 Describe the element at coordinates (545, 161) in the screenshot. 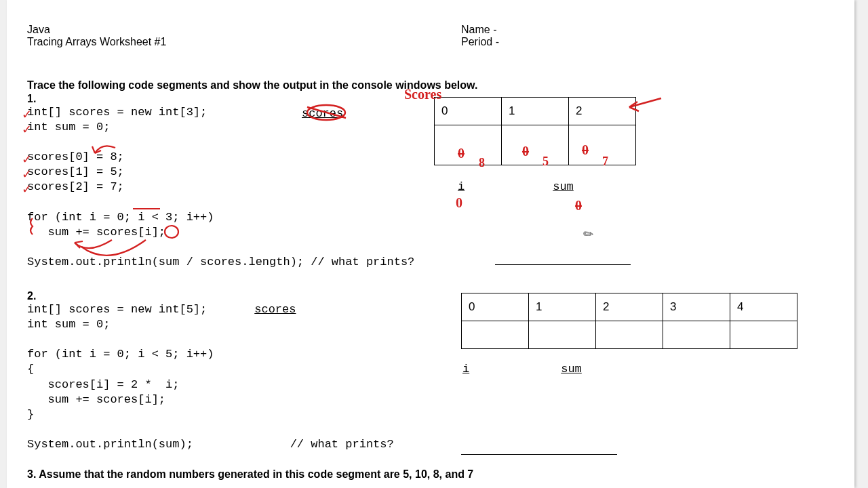

I see `hw-cell1b: 5` at that location.